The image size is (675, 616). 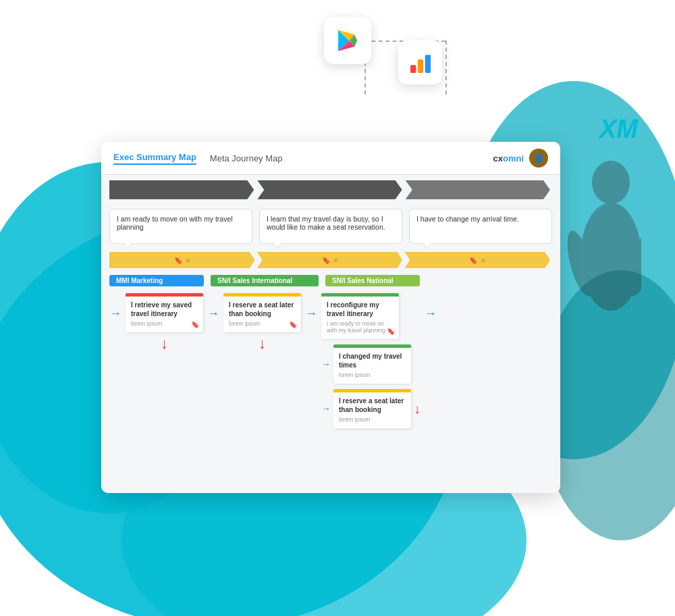 I want to click on card-3-top-subtitle: I am ready to move on with my travel pla…, so click(x=360, y=327).